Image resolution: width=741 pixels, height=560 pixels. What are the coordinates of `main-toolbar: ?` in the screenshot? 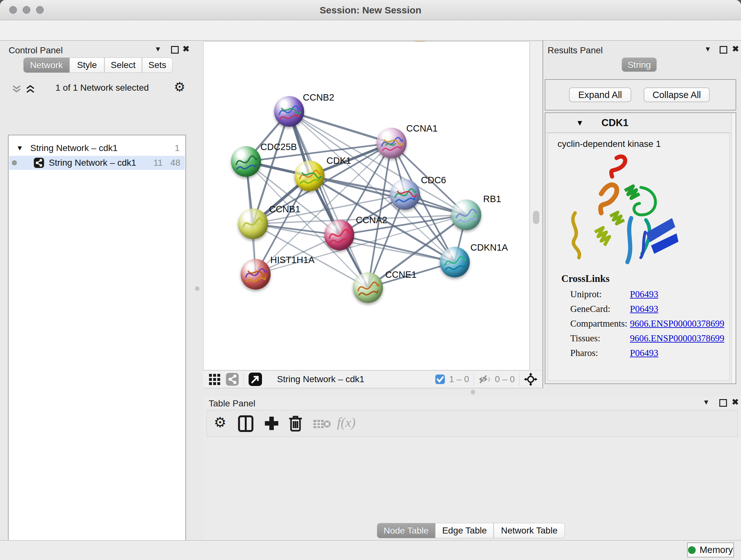 It's located at (370, 30).